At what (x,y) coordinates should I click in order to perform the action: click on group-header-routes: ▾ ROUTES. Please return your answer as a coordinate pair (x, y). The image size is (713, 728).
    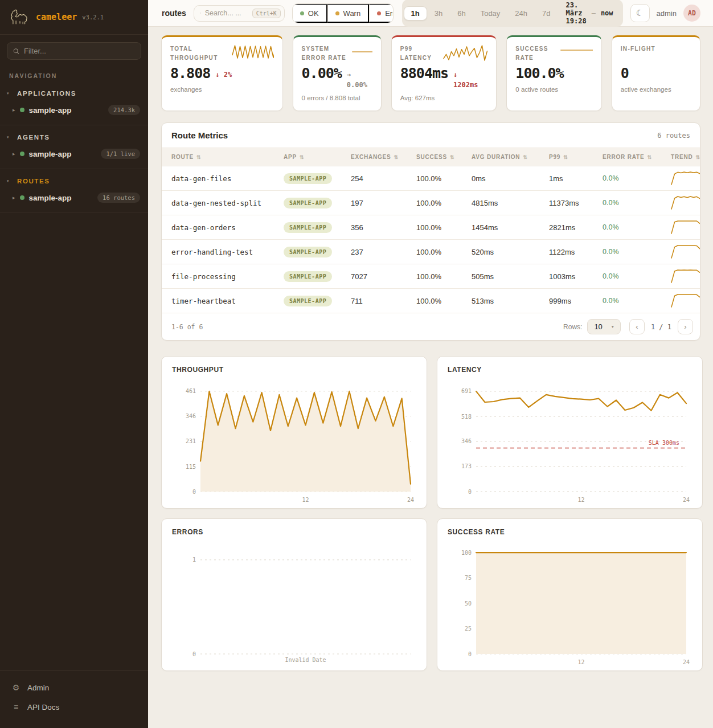
    Looking at the image, I should click on (74, 181).